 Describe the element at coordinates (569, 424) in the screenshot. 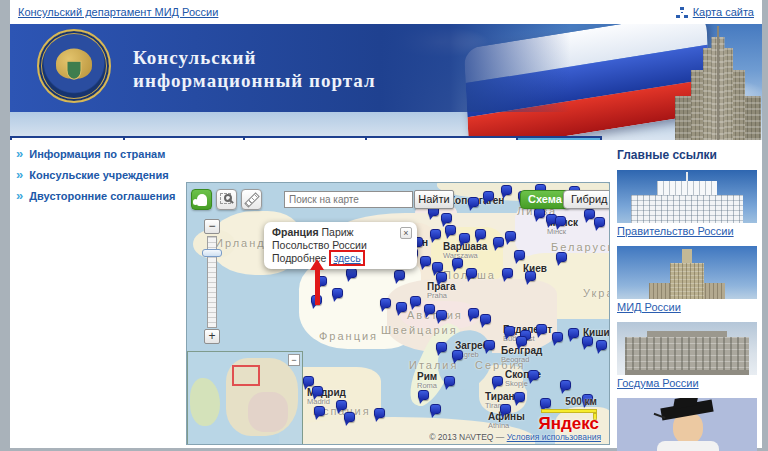

I see `yandex-logo: Яндекс` at that location.